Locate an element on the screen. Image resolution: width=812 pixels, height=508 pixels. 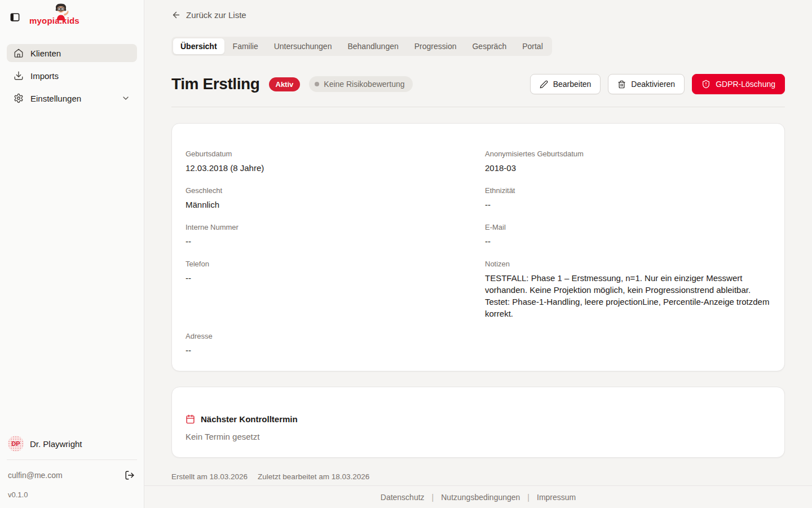
sidebar-item-imports: Imports is located at coordinates (72, 76).